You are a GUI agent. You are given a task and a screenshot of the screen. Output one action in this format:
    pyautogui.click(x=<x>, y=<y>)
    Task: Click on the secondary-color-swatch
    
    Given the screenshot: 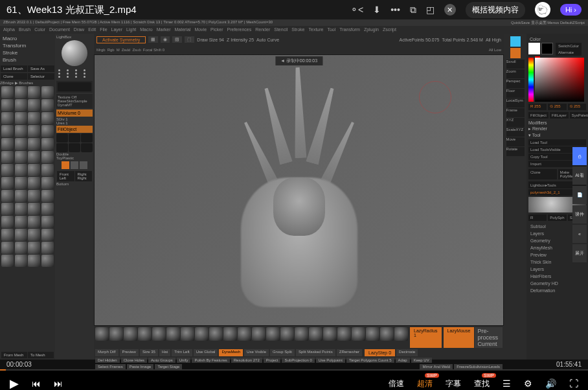 What is the action you would take?
    pyautogui.click(x=547, y=49)
    